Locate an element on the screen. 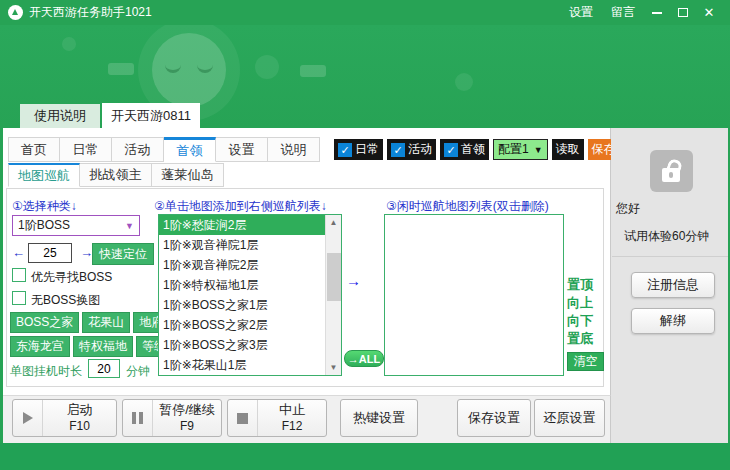  step3-label: ③闲时巡航地图列表(双击删除) is located at coordinates (468, 206).